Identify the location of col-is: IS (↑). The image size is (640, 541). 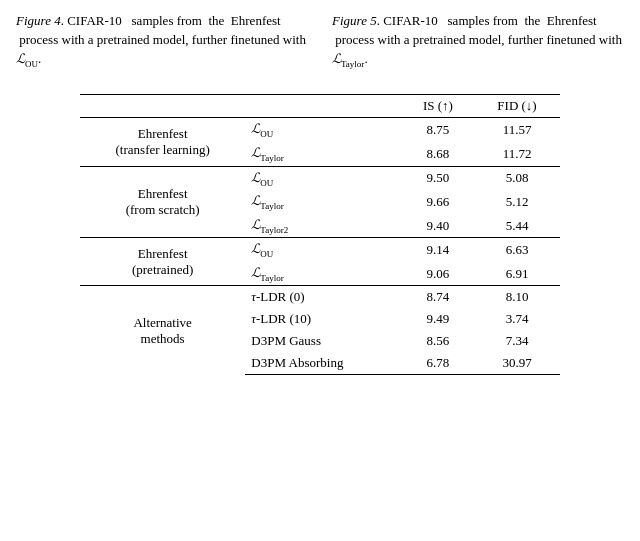
(438, 106).